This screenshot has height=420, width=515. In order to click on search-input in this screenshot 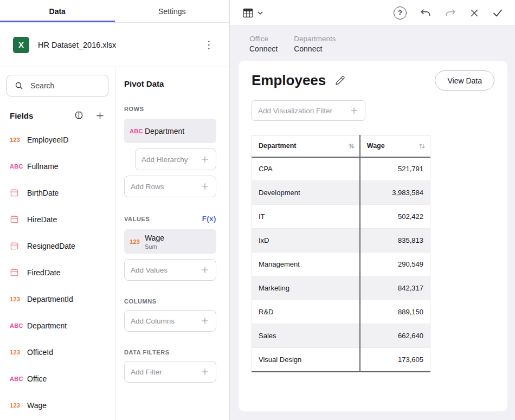, I will do `click(65, 86)`.